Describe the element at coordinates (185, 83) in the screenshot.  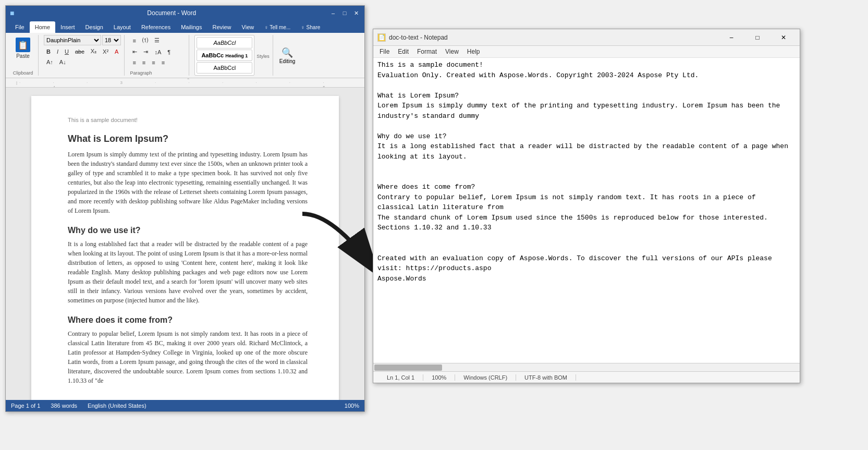
I see `word-ruler: | · · · · · · · 1 · · · · · · · 2 · · · …` at that location.